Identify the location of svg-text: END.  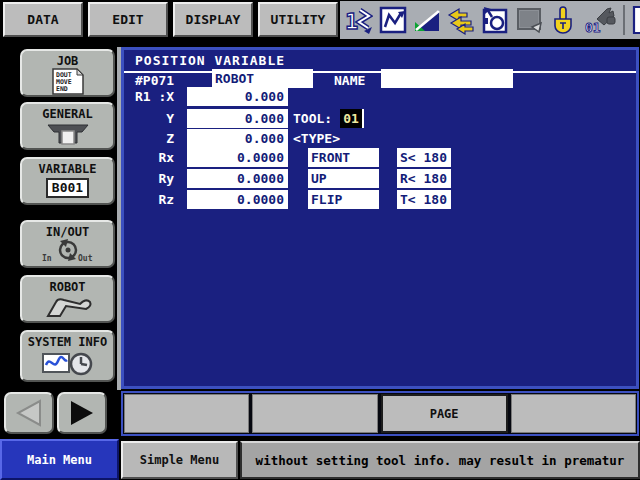
(62, 89).